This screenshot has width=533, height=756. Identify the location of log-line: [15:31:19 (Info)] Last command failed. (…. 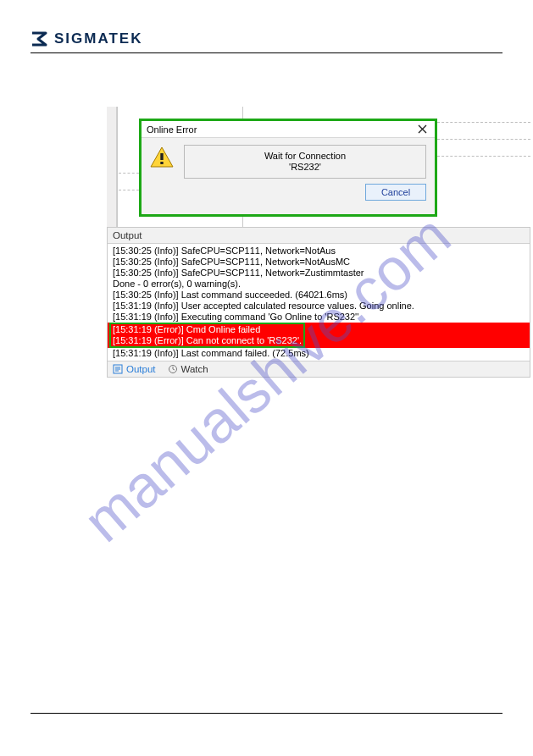
(319, 354).